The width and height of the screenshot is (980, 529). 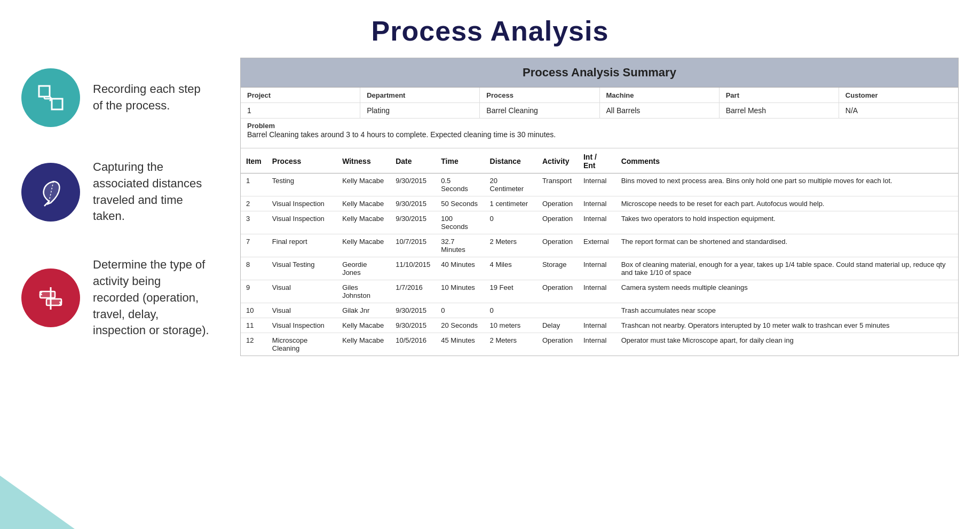 What do you see at coordinates (301, 110) in the screenshot?
I see `project-value-cell: 1` at bounding box center [301, 110].